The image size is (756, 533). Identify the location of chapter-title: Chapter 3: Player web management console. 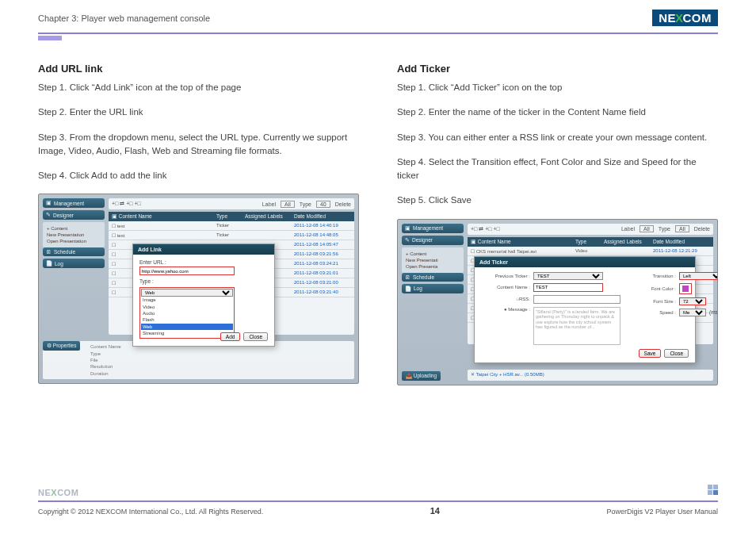
(124, 18).